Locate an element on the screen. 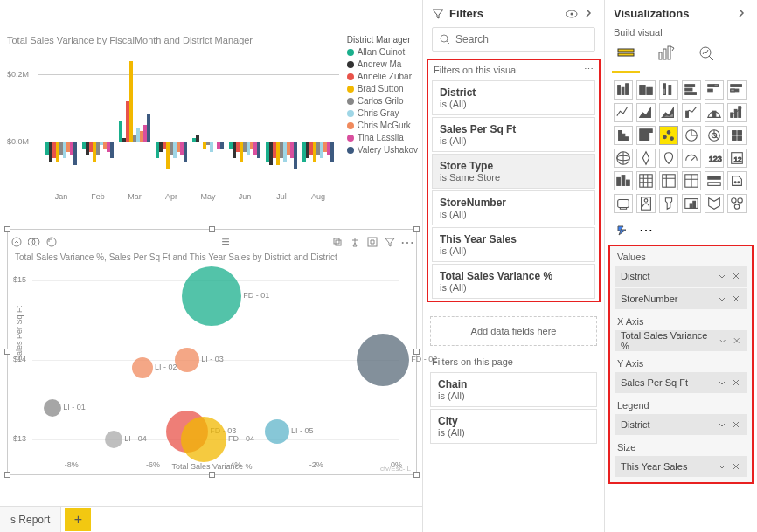  expand-icon is located at coordinates (52, 242).